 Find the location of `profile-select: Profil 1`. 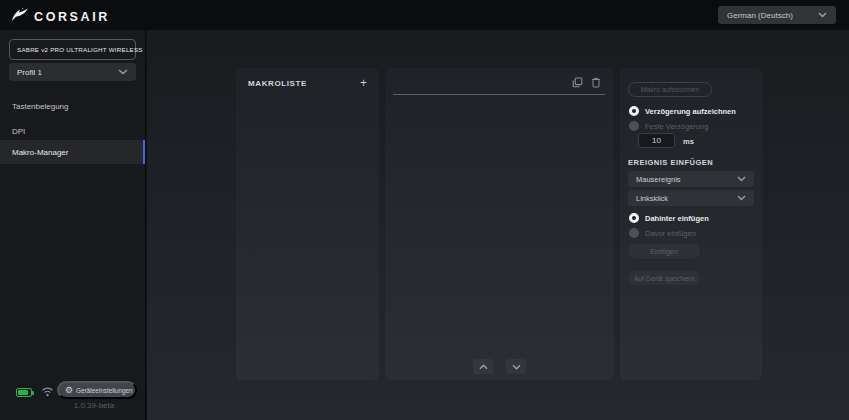

profile-select: Profil 1 is located at coordinates (72, 72).